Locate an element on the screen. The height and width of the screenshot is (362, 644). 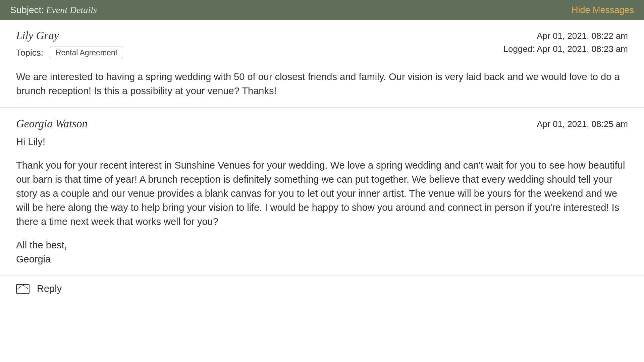
timestamps: Apr 01, 2021, 08:22 am Logged is located at coordinates (566, 43).